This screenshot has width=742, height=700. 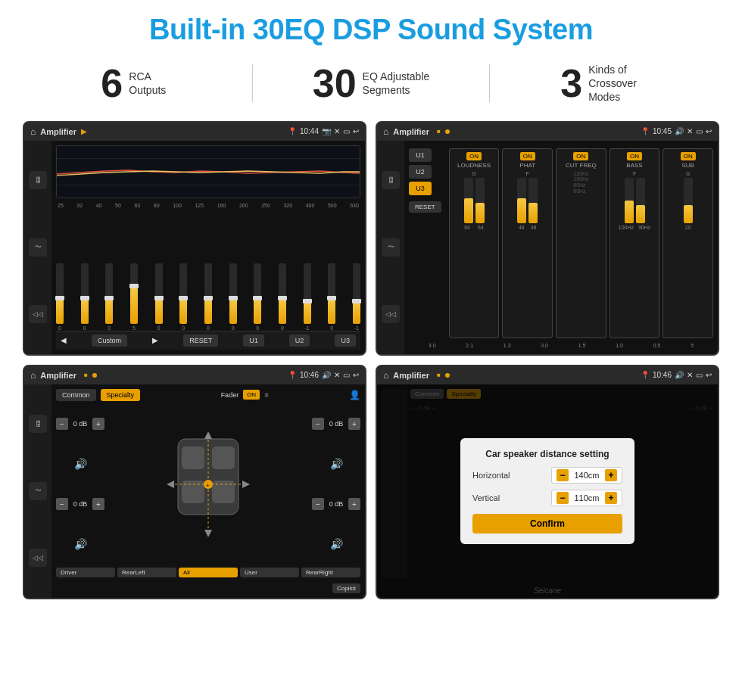 I want to click on dsp-sidebar-tune: 🎛, so click(x=391, y=180).